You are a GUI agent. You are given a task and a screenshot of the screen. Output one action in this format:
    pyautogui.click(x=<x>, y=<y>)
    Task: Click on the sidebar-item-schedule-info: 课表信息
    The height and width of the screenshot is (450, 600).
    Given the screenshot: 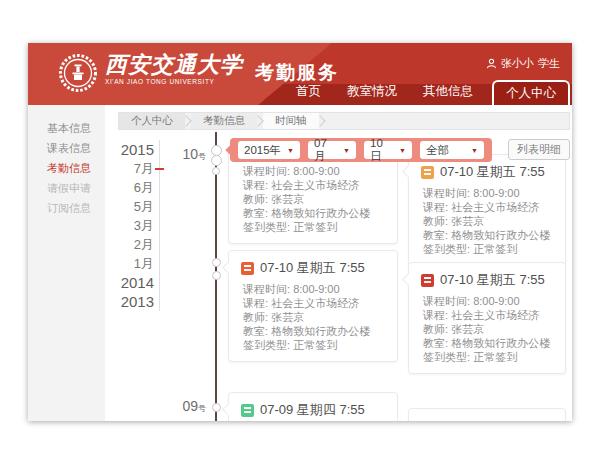 What is the action you would take?
    pyautogui.click(x=66, y=148)
    